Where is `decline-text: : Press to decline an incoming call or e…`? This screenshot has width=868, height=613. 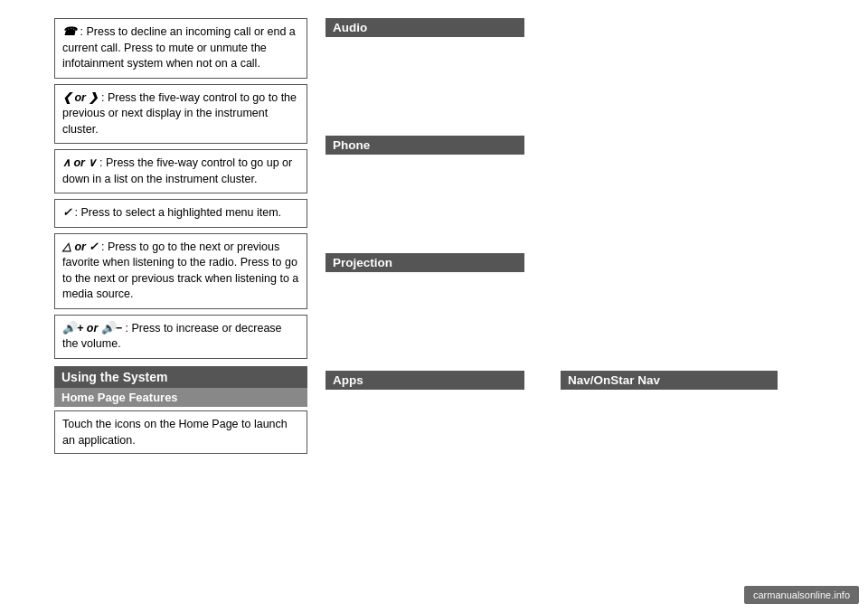 decline-text: : Press to decline an incoming call or e… is located at coordinates (179, 47).